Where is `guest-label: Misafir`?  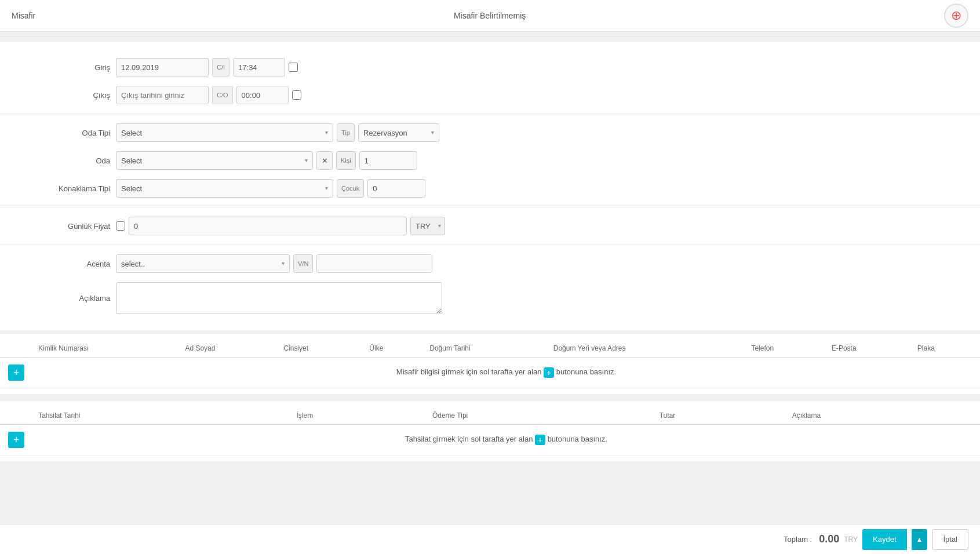
guest-label: Misafir is located at coordinates (23, 16).